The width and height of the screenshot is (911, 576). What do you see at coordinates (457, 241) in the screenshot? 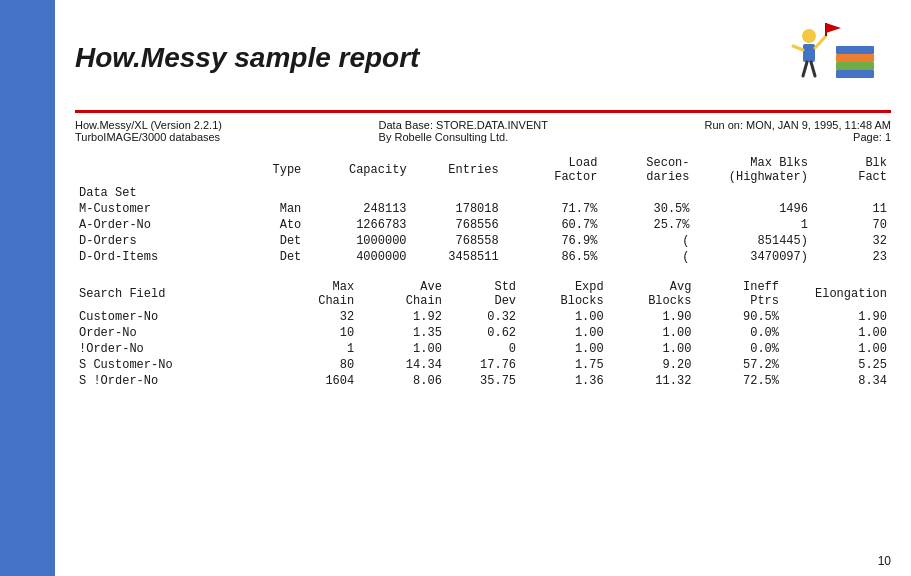
I see `t1r4-entries: 768558` at bounding box center [457, 241].